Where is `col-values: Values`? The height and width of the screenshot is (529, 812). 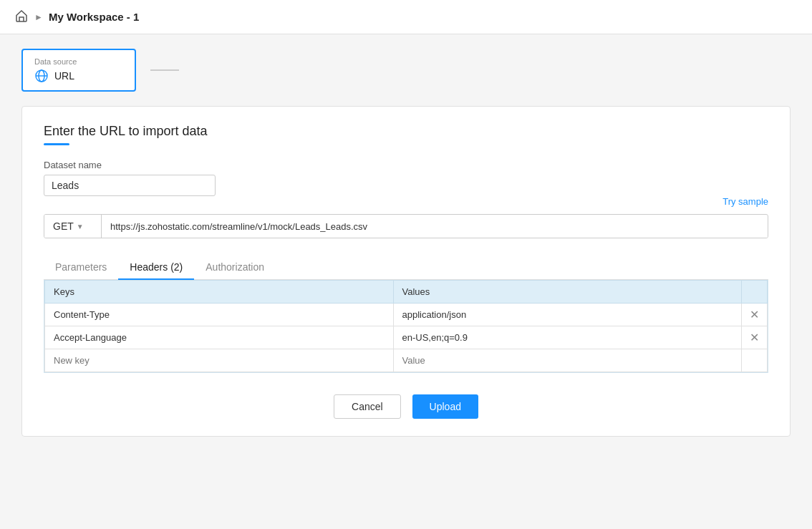 col-values: Values is located at coordinates (567, 292).